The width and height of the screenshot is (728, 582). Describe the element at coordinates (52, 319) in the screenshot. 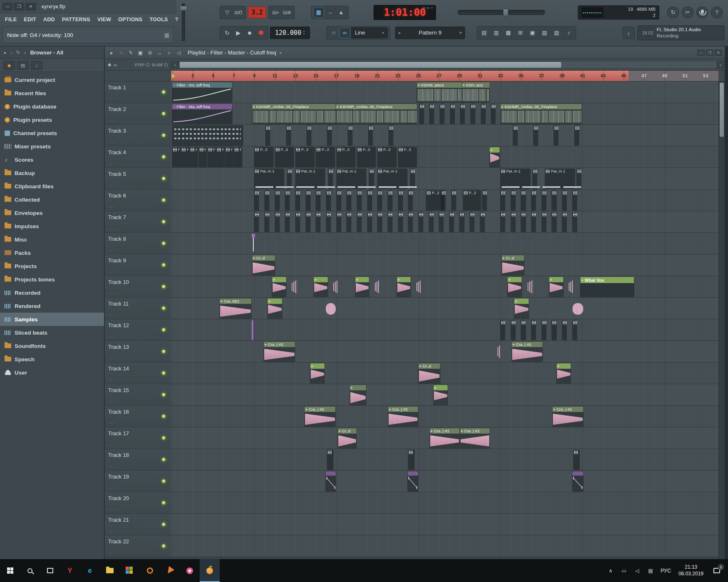

I see `browser-item-samples: Samples` at that location.